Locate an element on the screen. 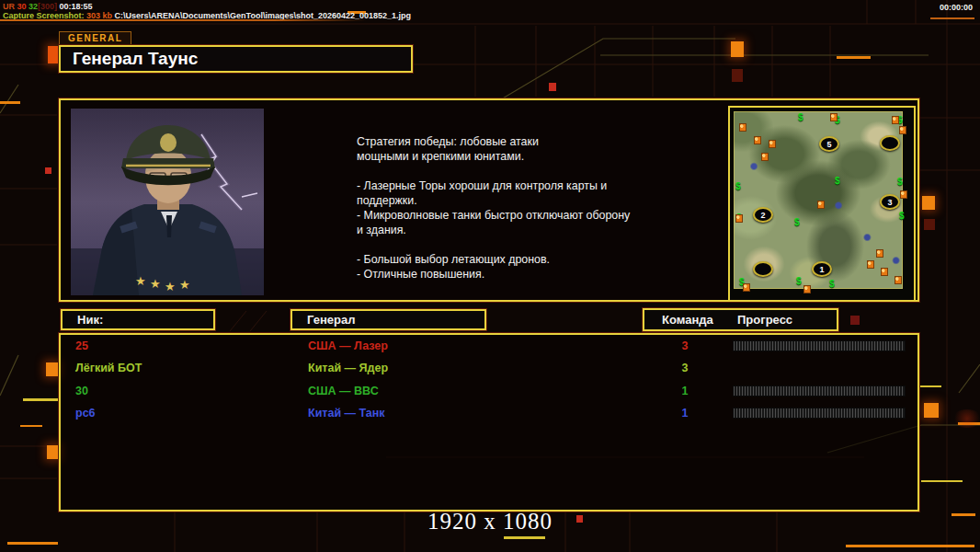 This screenshot has height=552, width=980. player-general: США — ВВС is located at coordinates (344, 391).